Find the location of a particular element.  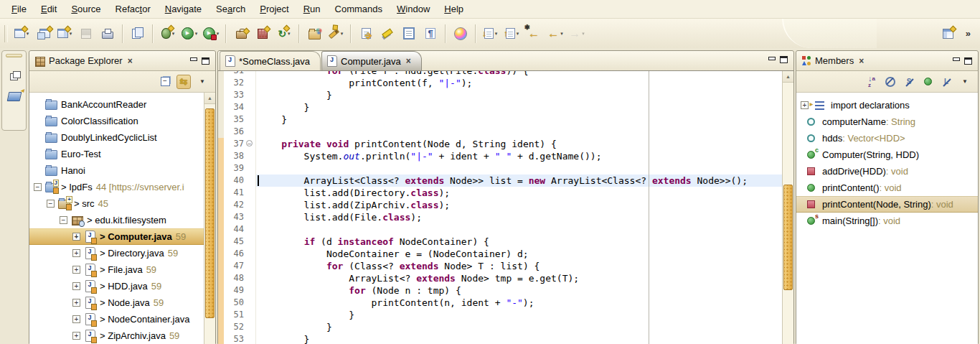

code-text: NodeContainer e = (NodeContainer) d; is located at coordinates (519, 254).